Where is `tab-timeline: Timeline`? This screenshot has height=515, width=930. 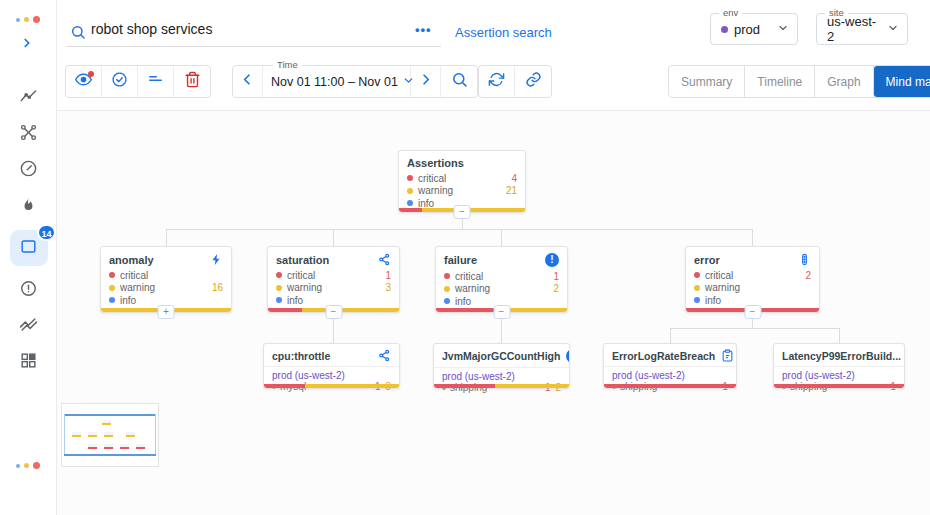 tab-timeline: Timeline is located at coordinates (780, 82).